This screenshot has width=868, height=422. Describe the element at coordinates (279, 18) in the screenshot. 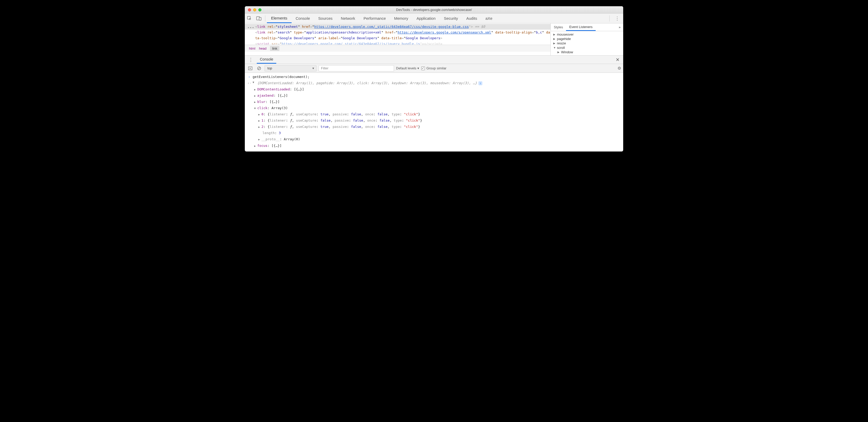

I see `tab-elements: Elements` at that location.